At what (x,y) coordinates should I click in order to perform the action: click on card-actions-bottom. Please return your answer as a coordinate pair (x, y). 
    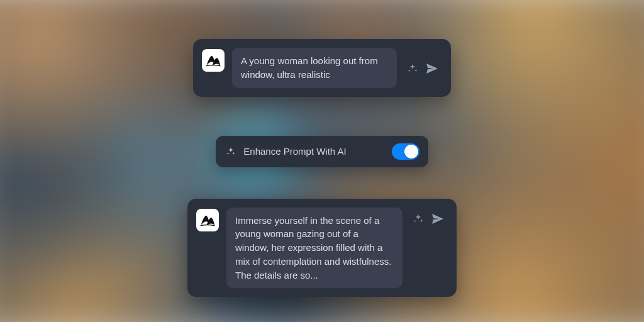
    Looking at the image, I should click on (429, 219).